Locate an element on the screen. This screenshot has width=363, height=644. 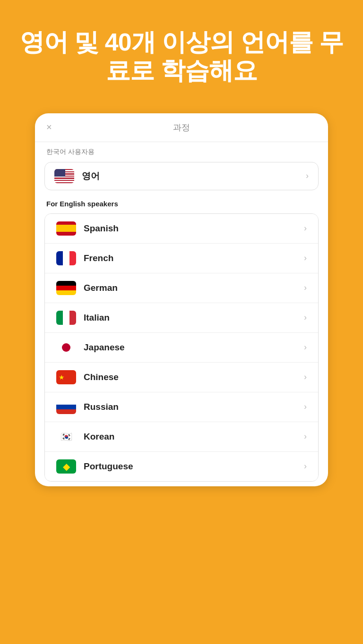
list-item: Italian › is located at coordinates (182, 318).